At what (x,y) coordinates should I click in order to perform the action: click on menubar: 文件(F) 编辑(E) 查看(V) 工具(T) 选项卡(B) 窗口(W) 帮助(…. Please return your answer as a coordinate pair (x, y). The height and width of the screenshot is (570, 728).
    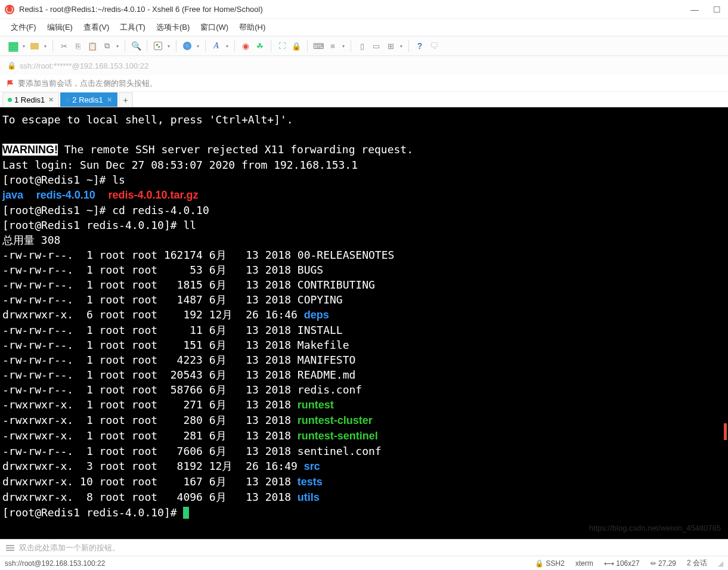
    Looking at the image, I should click on (364, 27).